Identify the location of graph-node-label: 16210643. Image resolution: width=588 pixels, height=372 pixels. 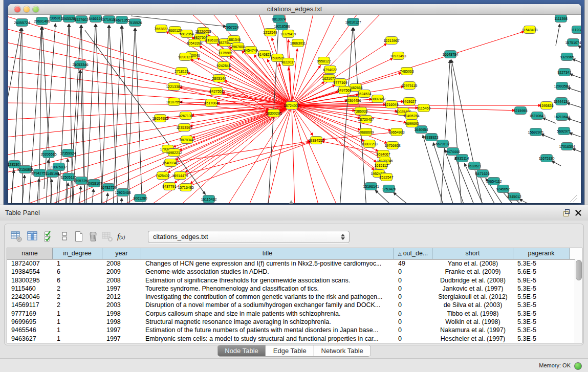
(537, 116).